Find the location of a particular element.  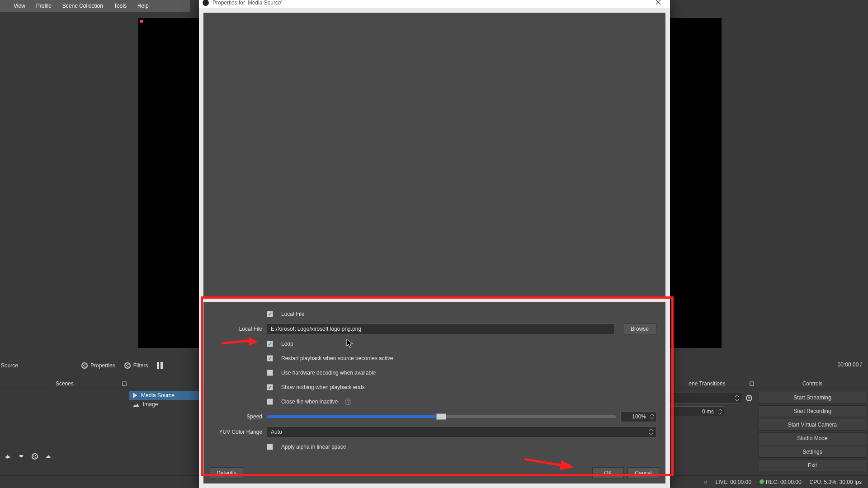

filters-label: Filters is located at coordinates (141, 366).